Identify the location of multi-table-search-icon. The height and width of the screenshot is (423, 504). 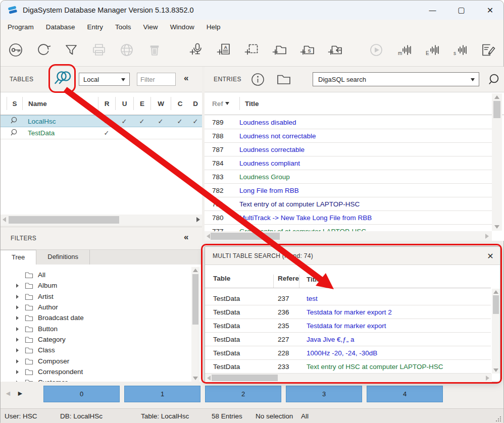
(63, 80).